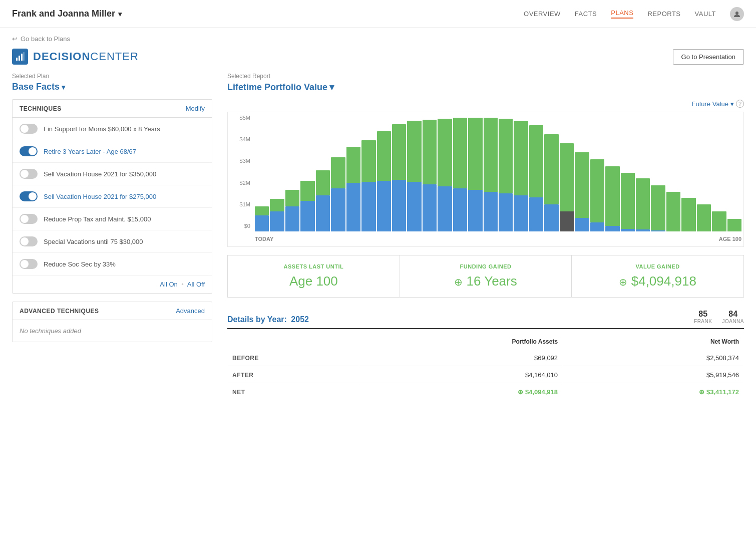 The height and width of the screenshot is (538, 756). What do you see at coordinates (112, 311) in the screenshot?
I see `advanced-header: ADVANCED TECHNIQUES Advanced` at bounding box center [112, 311].